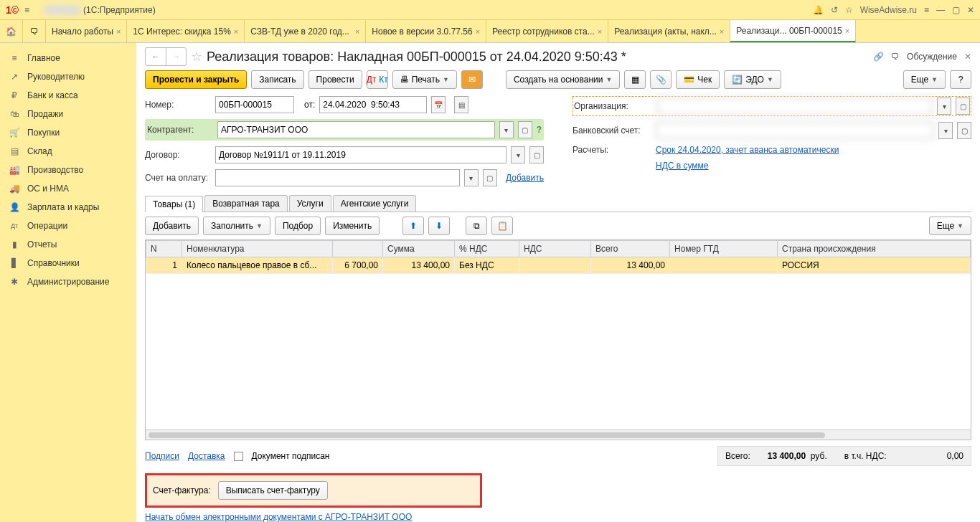 Image resolution: width=980 pixels, height=522 pixels. What do you see at coordinates (849, 10) in the screenshot?
I see `star-icon: ☆` at bounding box center [849, 10].